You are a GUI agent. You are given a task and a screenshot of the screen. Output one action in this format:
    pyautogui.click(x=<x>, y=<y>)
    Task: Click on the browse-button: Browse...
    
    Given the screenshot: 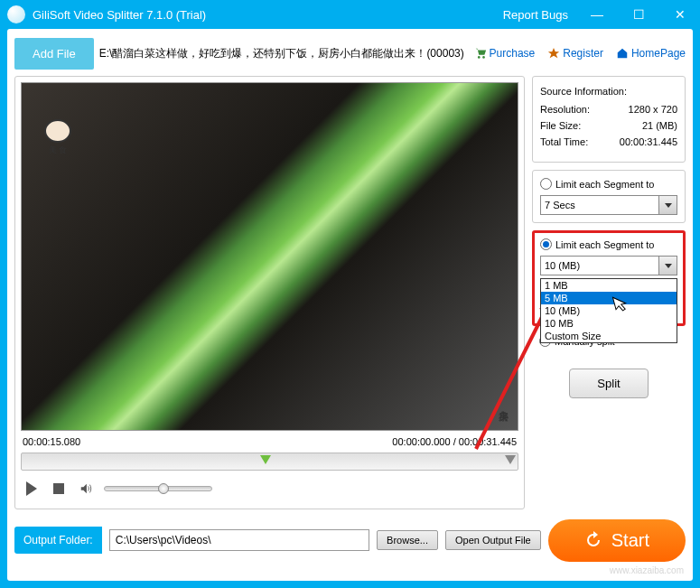 What is the action you would take?
    pyautogui.click(x=407, y=540)
    